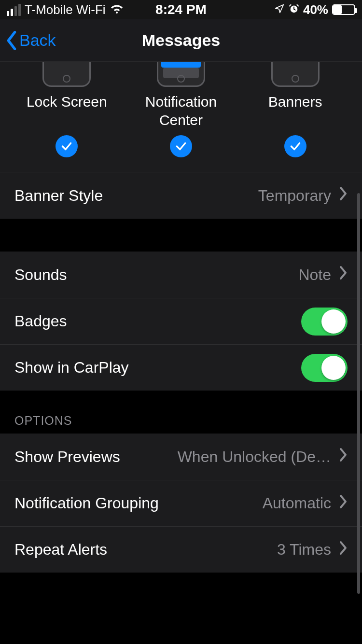 This screenshot has height=644, width=362. What do you see at coordinates (315, 275) in the screenshot?
I see `row-value: Note` at bounding box center [315, 275].